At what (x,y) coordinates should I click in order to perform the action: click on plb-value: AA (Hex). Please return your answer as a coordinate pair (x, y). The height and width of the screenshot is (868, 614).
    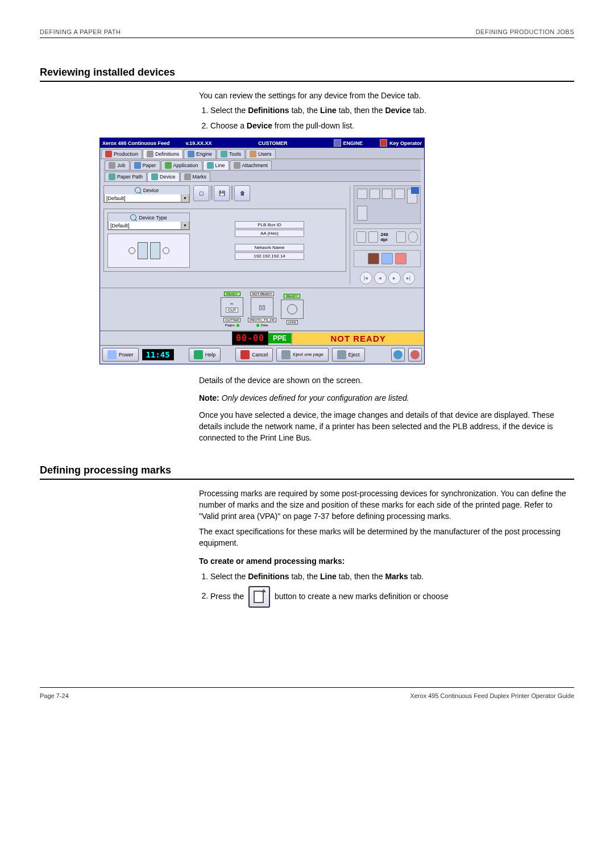
    Looking at the image, I should click on (269, 233).